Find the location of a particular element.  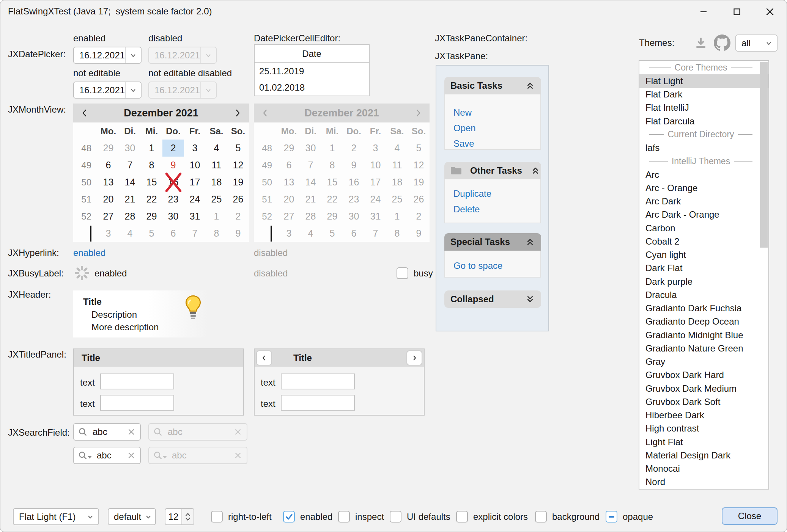

day-cell: 22 is located at coordinates (152, 199).